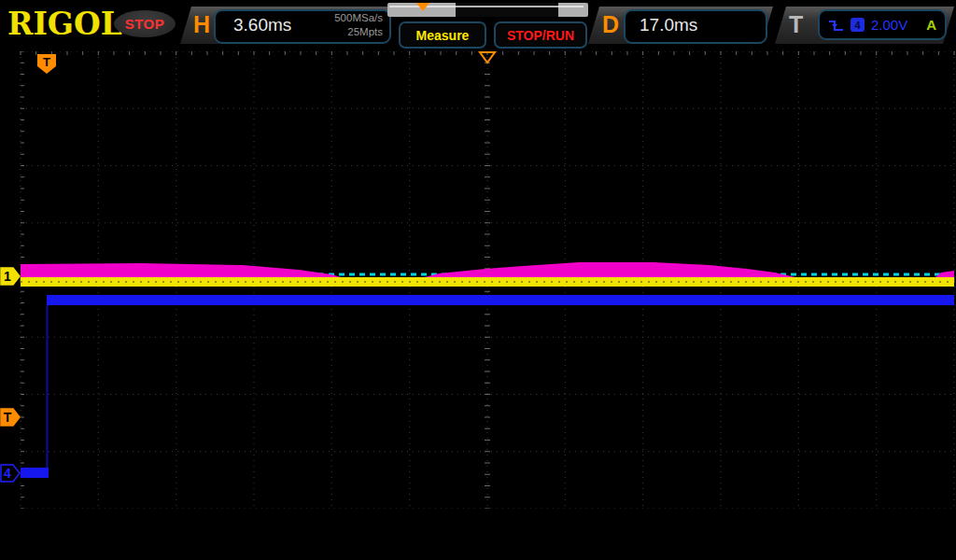  I want to click on memory-depth: 25Mpts, so click(341, 32).